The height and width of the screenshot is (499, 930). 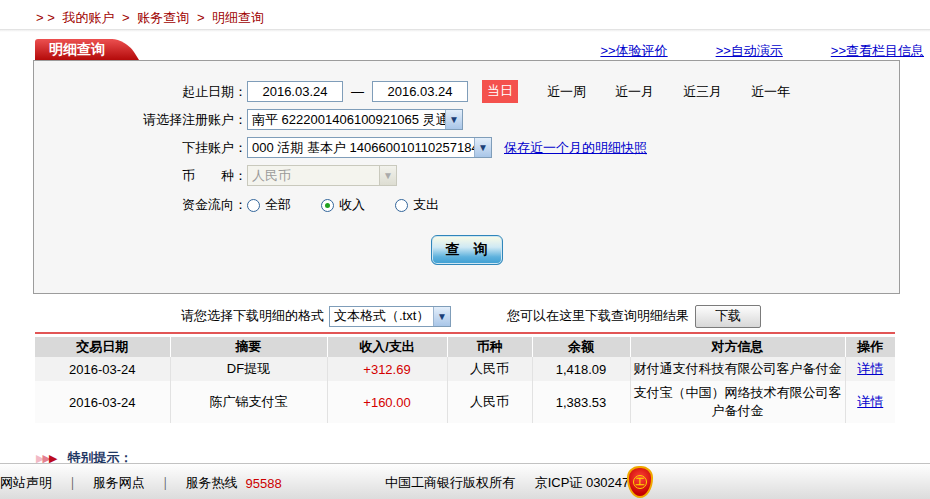 What do you see at coordinates (248, 347) in the screenshot?
I see `col-header-summary: 摘要` at bounding box center [248, 347].